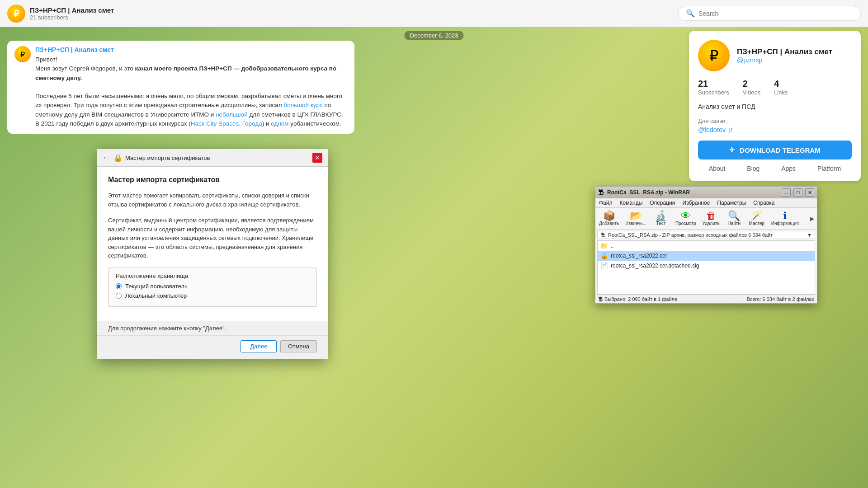  I want to click on search-input, so click(776, 14).